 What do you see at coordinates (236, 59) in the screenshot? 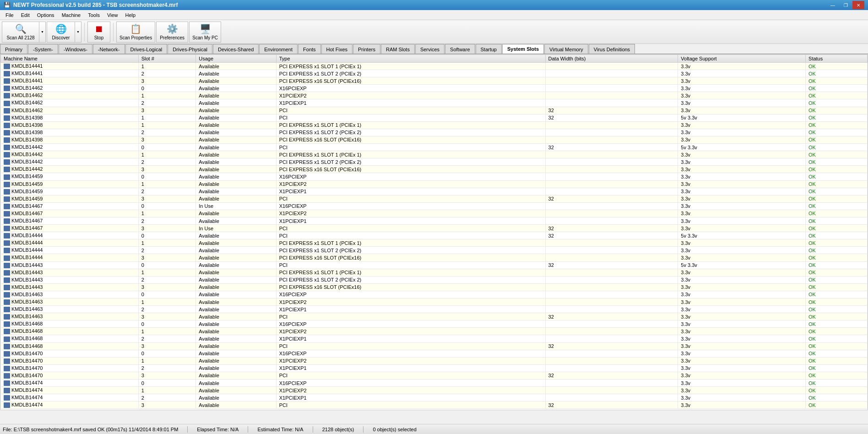
I see `col-header-2: Usage` at bounding box center [236, 59].